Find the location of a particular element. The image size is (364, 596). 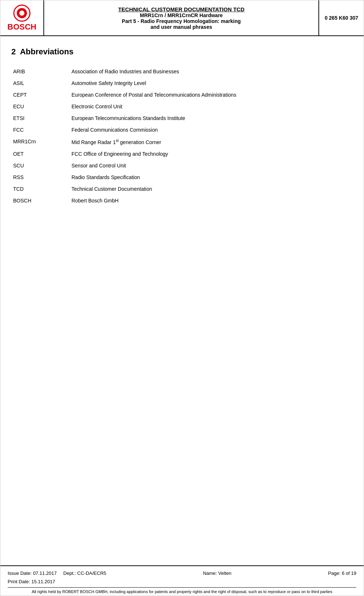

abbr-definition: Radio Standards Specification is located at coordinates (211, 177).